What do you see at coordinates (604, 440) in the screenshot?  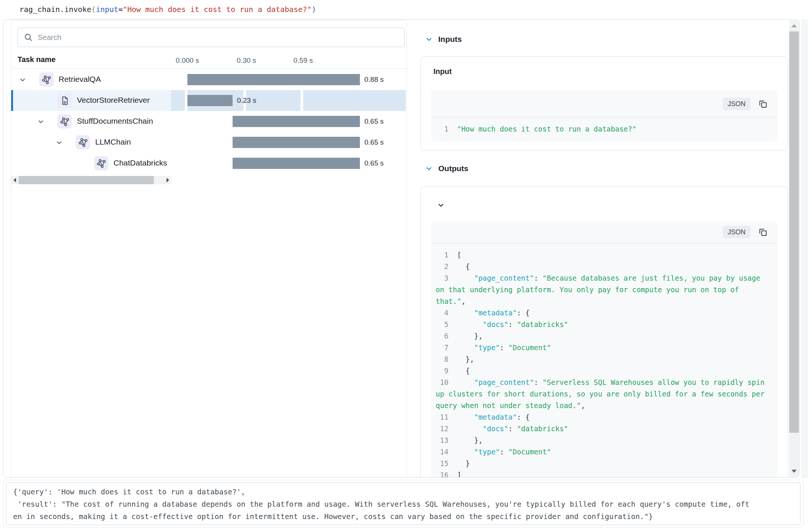 I see `json-code-line: 13 },` at bounding box center [604, 440].